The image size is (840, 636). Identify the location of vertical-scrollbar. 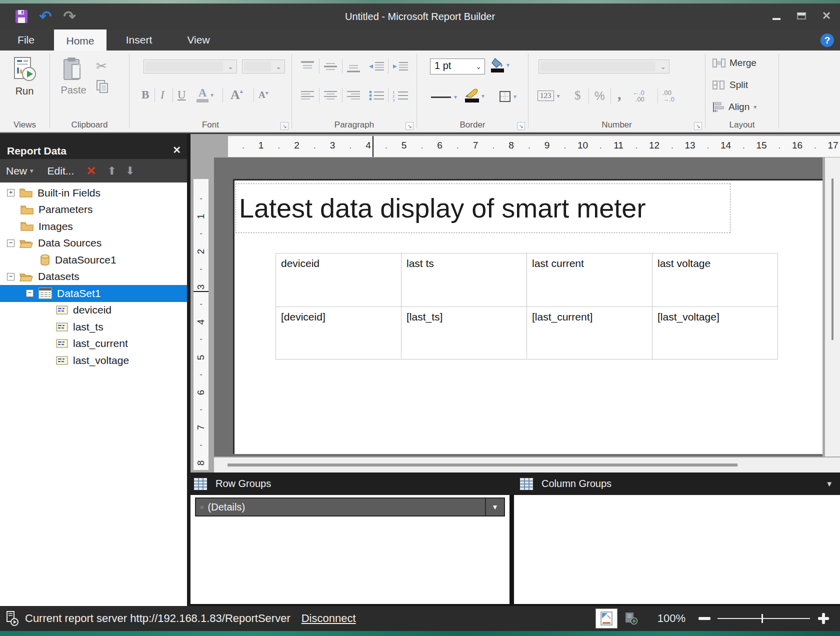
(832, 307).